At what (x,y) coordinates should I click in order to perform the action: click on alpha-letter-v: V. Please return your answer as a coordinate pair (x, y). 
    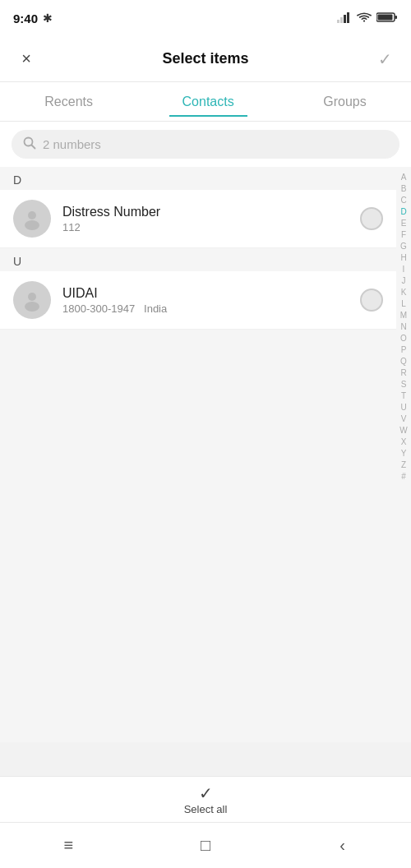
    Looking at the image, I should click on (404, 419).